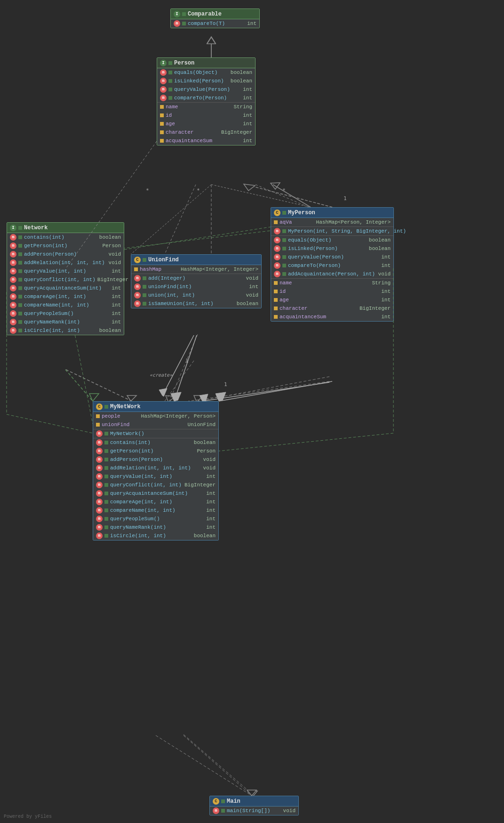  Describe the element at coordinates (137, 278) in the screenshot. I see `uf-m1: m` at that location.